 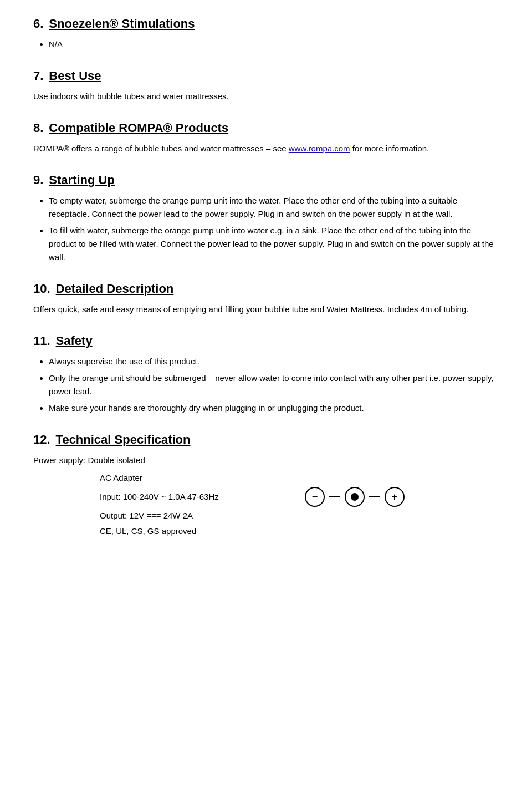 What do you see at coordinates (266, 440) in the screenshot?
I see `section-title-tech-spec: 12. Technical Specification` at bounding box center [266, 440].